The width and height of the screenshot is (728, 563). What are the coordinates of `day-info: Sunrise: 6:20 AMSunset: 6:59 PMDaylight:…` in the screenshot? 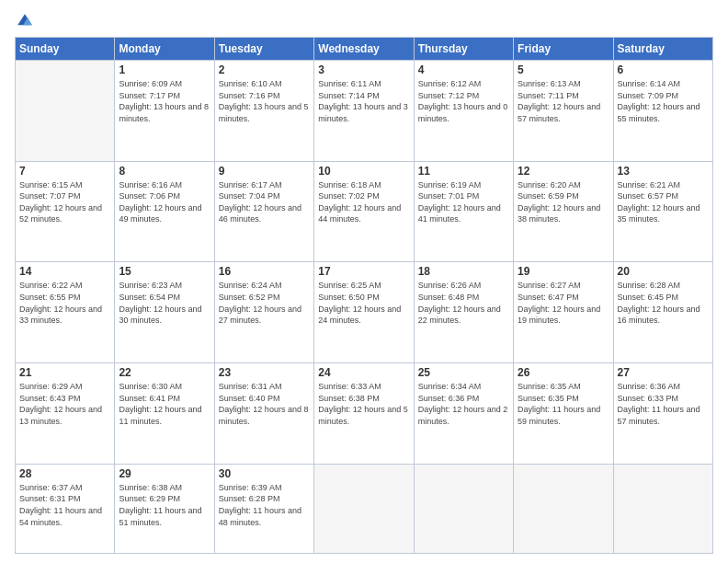 It's located at (563, 202).